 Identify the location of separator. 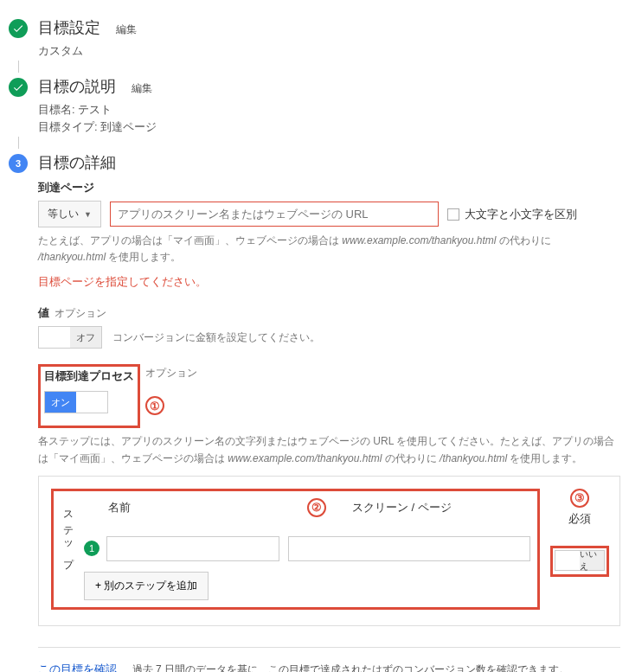
(329, 647).